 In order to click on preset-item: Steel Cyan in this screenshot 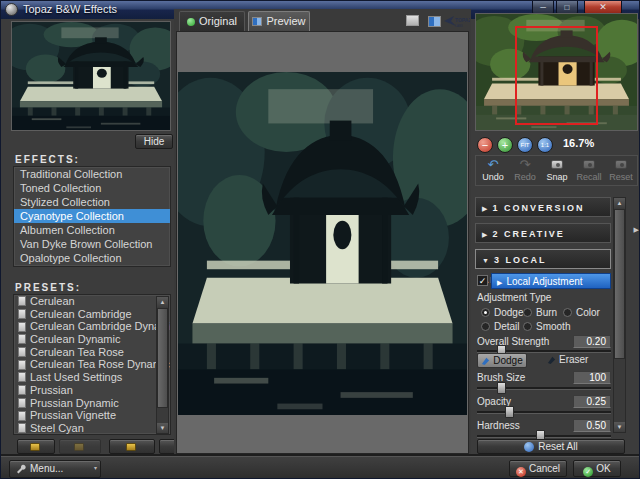, I will do `click(92, 428)`.